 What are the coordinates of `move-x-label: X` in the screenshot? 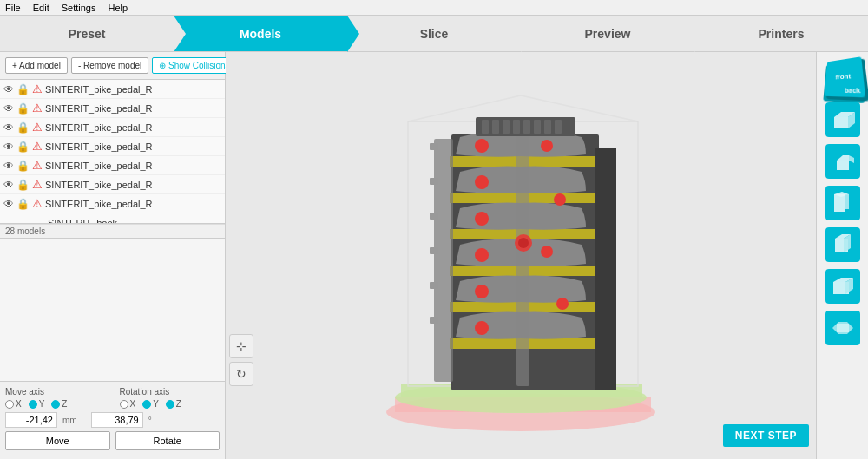 It's located at (19, 404).